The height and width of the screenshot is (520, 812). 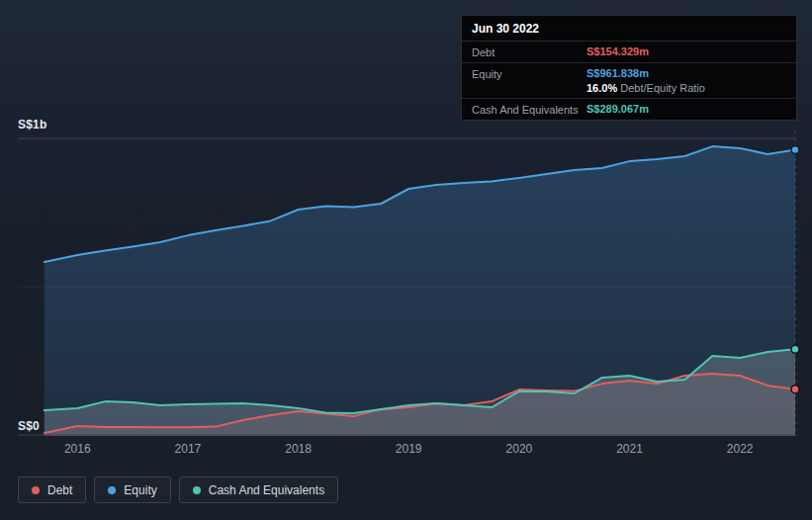 I want to click on tooltip-date: Jun 30 2022, so click(x=629, y=29).